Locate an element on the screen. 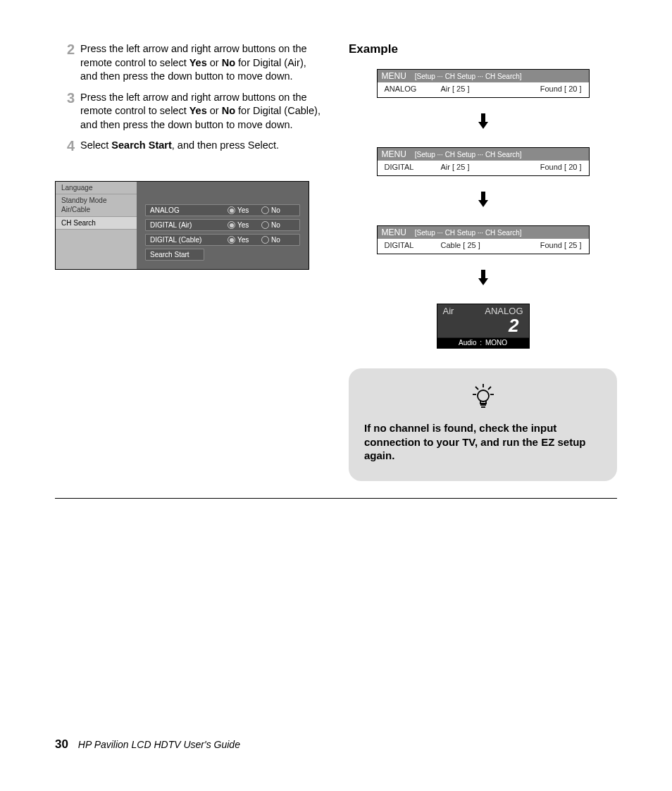 The image size is (672, 791). page-number: 30 is located at coordinates (62, 744).